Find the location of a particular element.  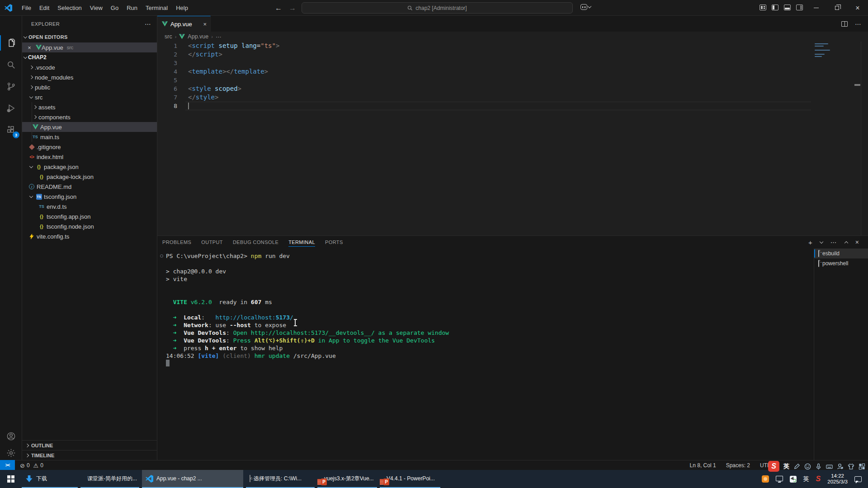

errors-icon: ⊘ is located at coordinates (23, 465).